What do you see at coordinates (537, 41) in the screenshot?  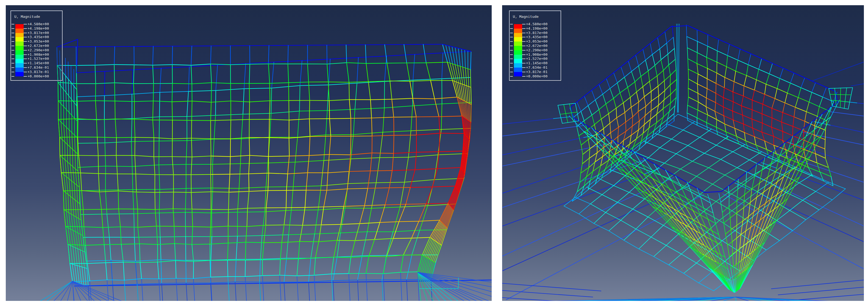 I see `legend-value: +3.053e+00` at bounding box center [537, 41].